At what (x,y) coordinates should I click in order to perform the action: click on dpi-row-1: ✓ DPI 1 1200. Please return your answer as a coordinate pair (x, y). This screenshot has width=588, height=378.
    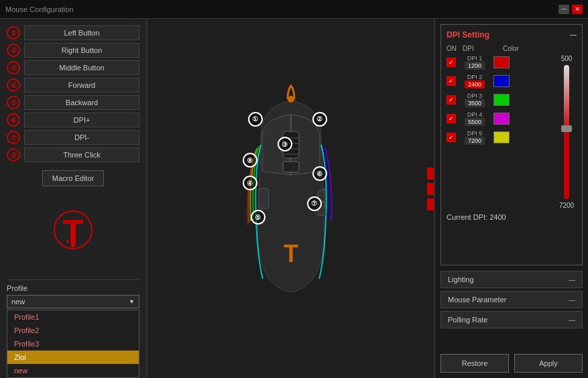
    Looking at the image, I should click on (499, 62).